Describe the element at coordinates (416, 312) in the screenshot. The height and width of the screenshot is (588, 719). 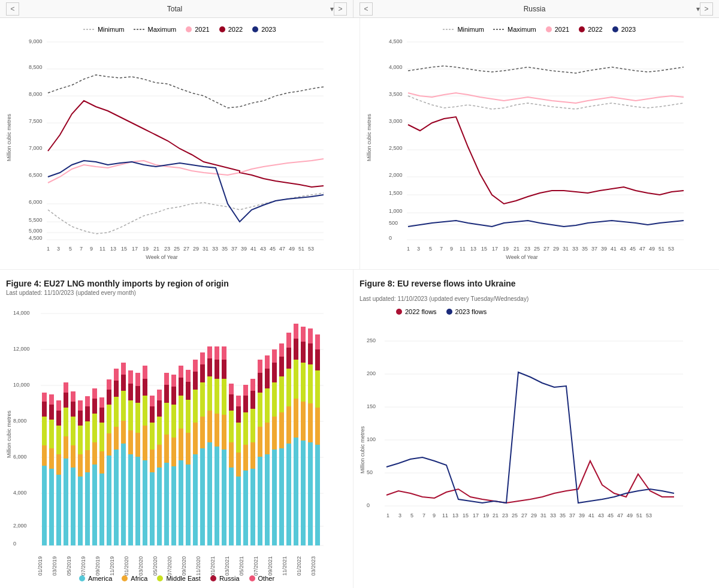
I see `legend-2022-flows: 2022 flows` at that location.